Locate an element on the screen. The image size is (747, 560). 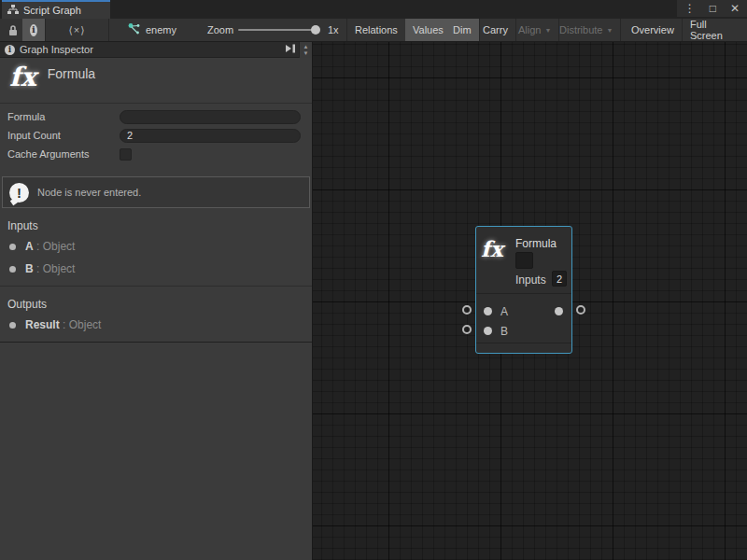
formula-node: fx Formula Inputs 2 A B is located at coordinates (524, 289).